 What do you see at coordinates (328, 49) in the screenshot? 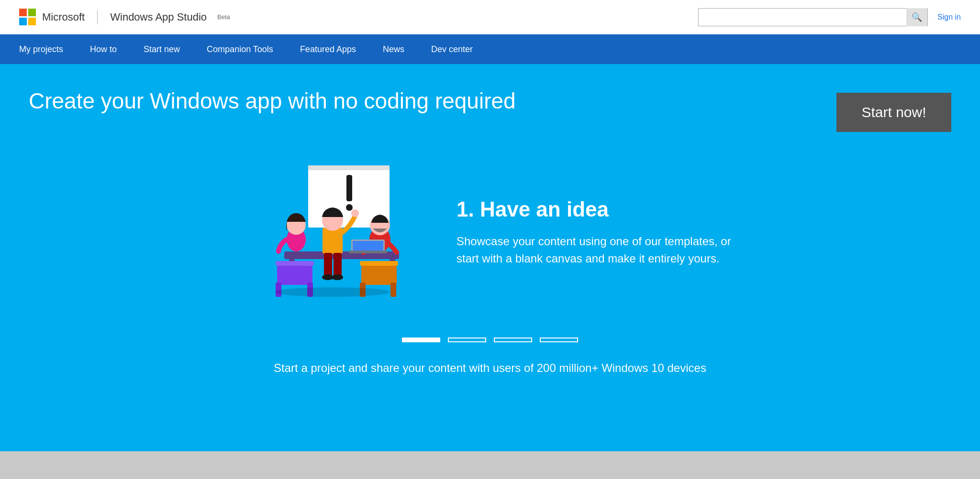
I see `nav-item-featured-apps: Featured Apps` at bounding box center [328, 49].